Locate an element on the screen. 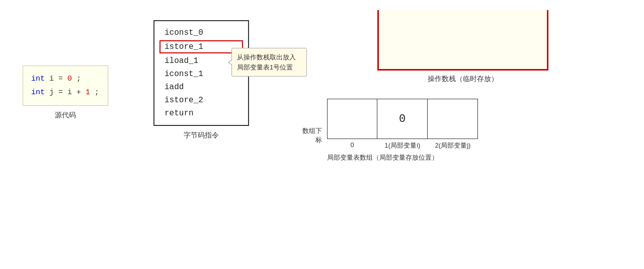  instr-iload-1: iload_1 is located at coordinates (201, 61).